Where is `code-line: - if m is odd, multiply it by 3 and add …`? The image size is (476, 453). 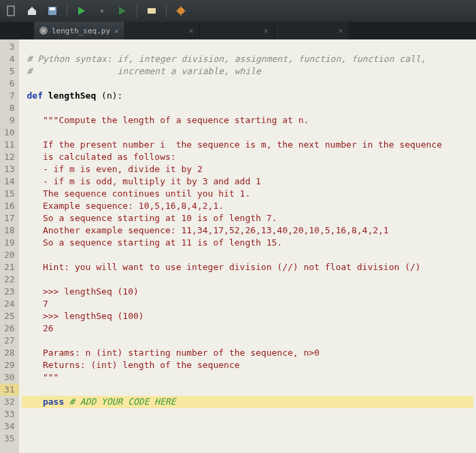
code-line: - if m is odd, multiply it by 3 and add … is located at coordinates (141, 181).